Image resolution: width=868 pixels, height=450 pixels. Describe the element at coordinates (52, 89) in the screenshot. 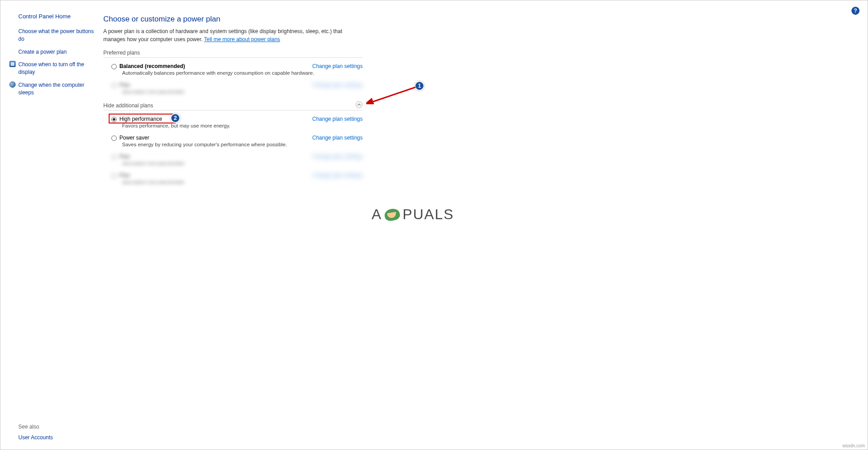

I see `sidebar-link-computer-sleeps: Change when the computer sleeps` at that location.